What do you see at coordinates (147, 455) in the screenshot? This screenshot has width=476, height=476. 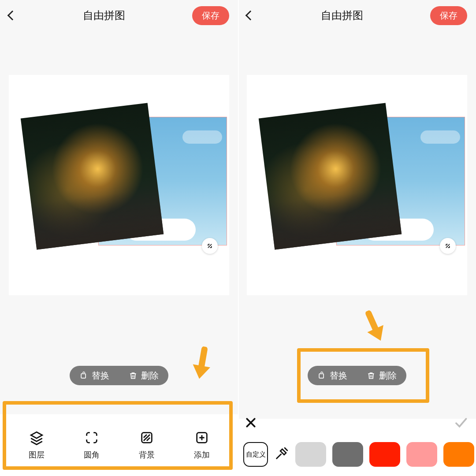 I see `tool-background-label: 背景` at bounding box center [147, 455].